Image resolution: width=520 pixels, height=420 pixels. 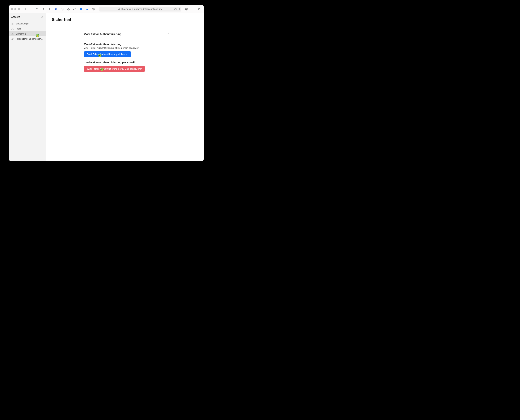 I want to click on downloads-button, so click(x=186, y=9).